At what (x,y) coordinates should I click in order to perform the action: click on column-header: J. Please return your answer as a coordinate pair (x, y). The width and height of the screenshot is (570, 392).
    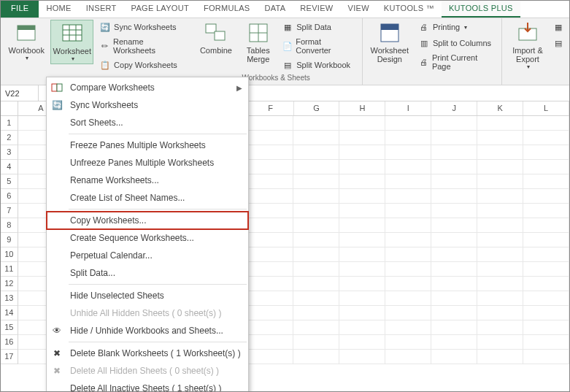
    Looking at the image, I should click on (454, 108).